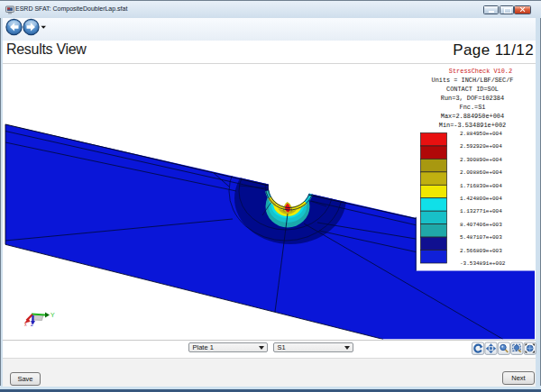  Describe the element at coordinates (472, 89) in the screenshot. I see `svg-text: CONTACT ID=SOL` at that location.